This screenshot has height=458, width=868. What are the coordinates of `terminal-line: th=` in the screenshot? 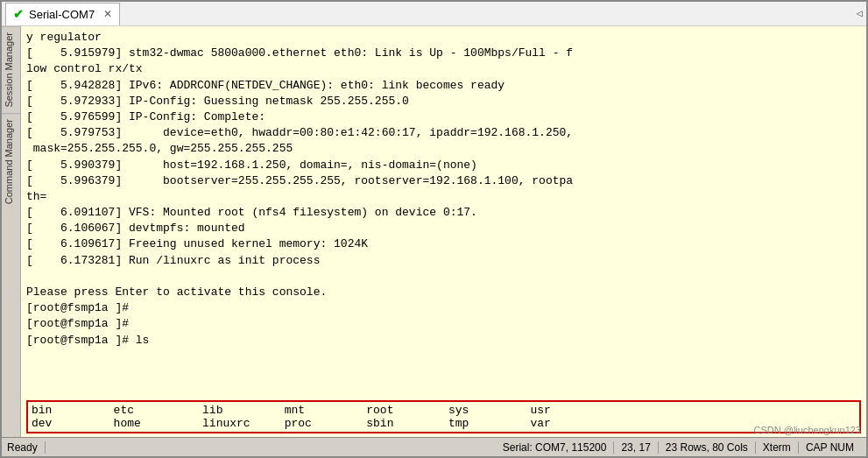 It's located at (443, 197).